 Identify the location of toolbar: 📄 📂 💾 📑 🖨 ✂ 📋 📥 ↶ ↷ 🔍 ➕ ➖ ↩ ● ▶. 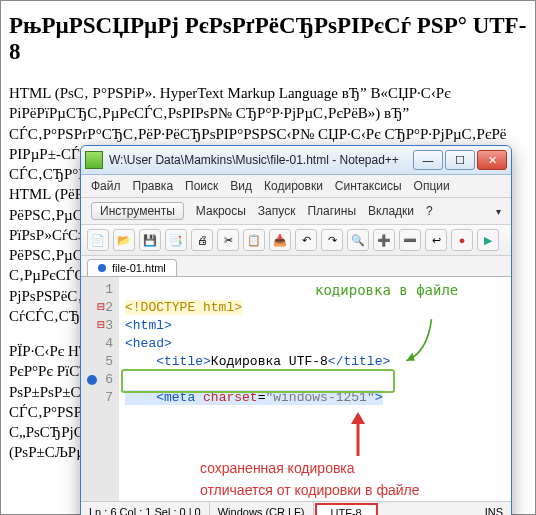
(296, 240).